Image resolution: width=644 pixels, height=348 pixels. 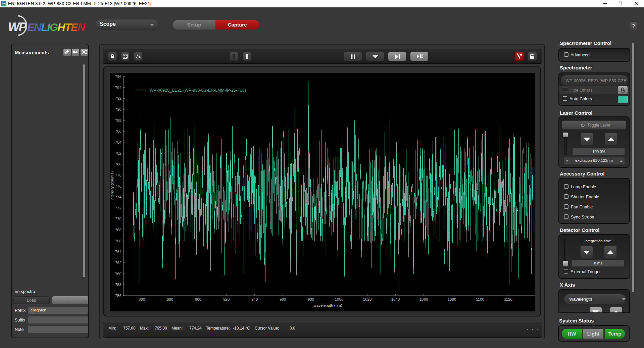 What do you see at coordinates (118, 175) in the screenshot?
I see `svg-text: 778` at bounding box center [118, 175].